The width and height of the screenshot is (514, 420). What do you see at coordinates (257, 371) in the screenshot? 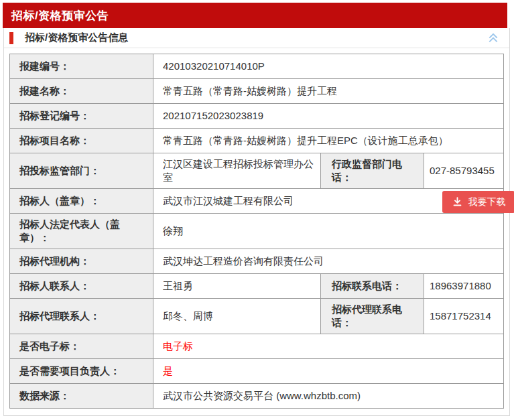
I see `table-row: 是否需要项目负责人： 是` at bounding box center [257, 371].